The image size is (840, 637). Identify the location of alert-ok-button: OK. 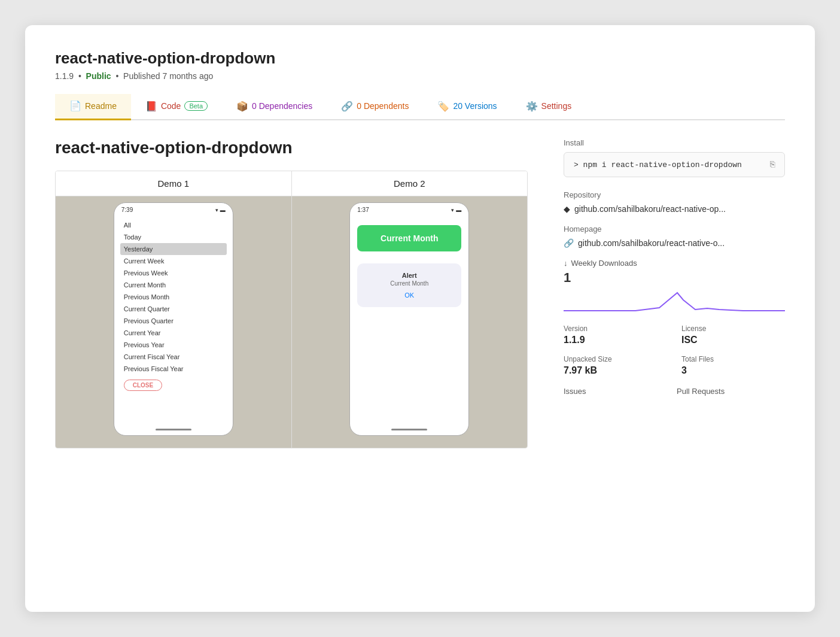
(409, 295).